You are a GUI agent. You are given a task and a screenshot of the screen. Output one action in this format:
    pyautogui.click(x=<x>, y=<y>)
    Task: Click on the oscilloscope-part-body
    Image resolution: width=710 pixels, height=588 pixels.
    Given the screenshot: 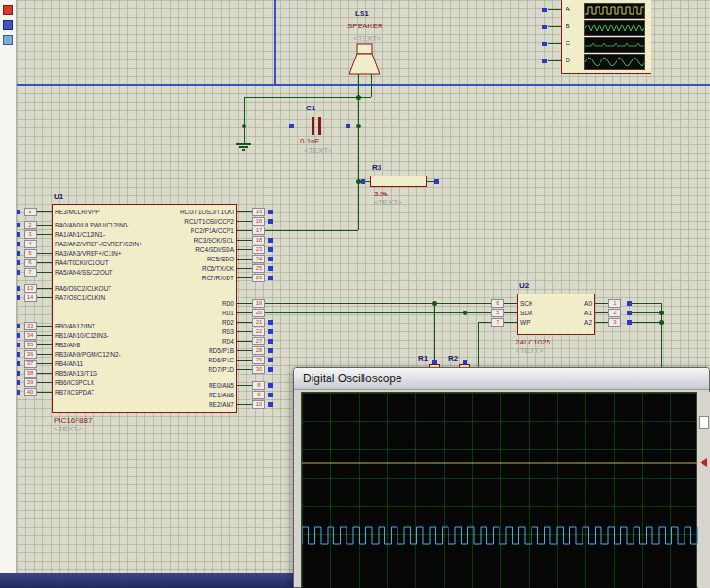 What is the action you would take?
    pyautogui.click(x=606, y=37)
    